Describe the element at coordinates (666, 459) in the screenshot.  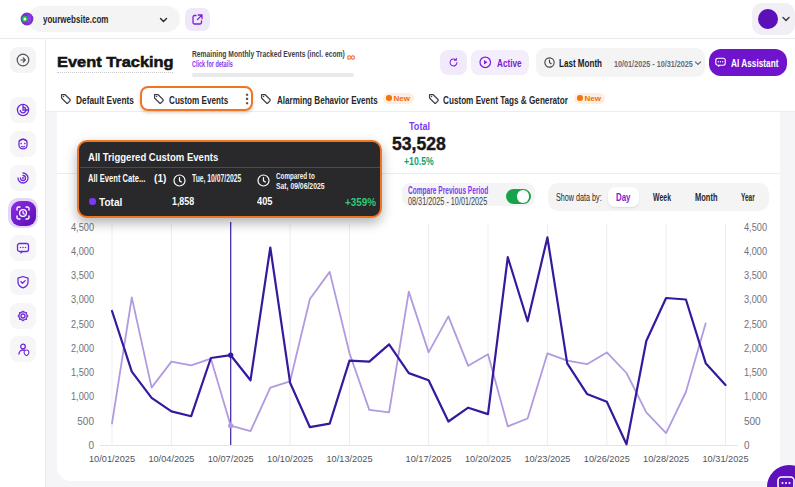
I see `svg-text: 10/28/2025` at that location.